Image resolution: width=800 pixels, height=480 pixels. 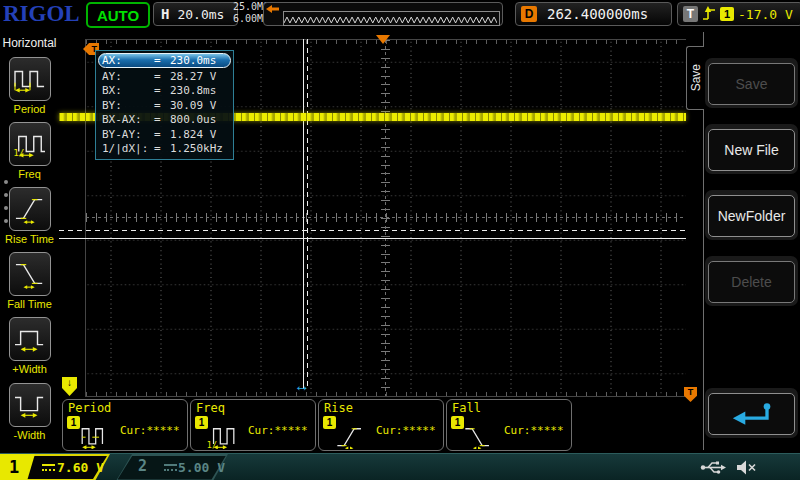 What do you see at coordinates (598, 14) in the screenshot?
I see `delay-value: 262.400000ms` at bounding box center [598, 14].